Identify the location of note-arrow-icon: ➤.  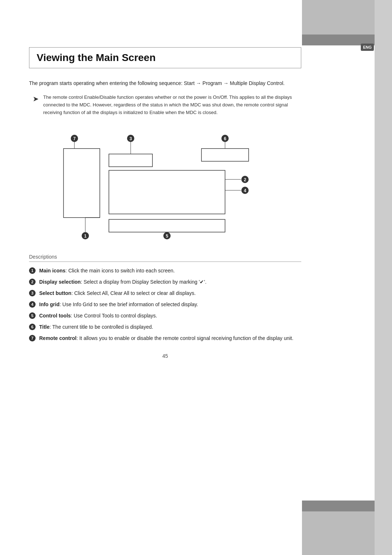
(36, 99).